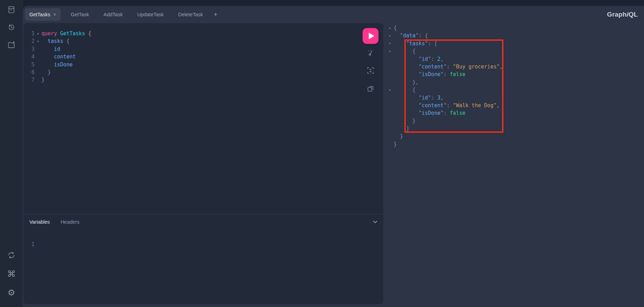 Image resolution: width=644 pixels, height=307 pixels. What do you see at coordinates (57, 41) in the screenshot?
I see `query-line: 2▾ tasks {` at bounding box center [57, 41].